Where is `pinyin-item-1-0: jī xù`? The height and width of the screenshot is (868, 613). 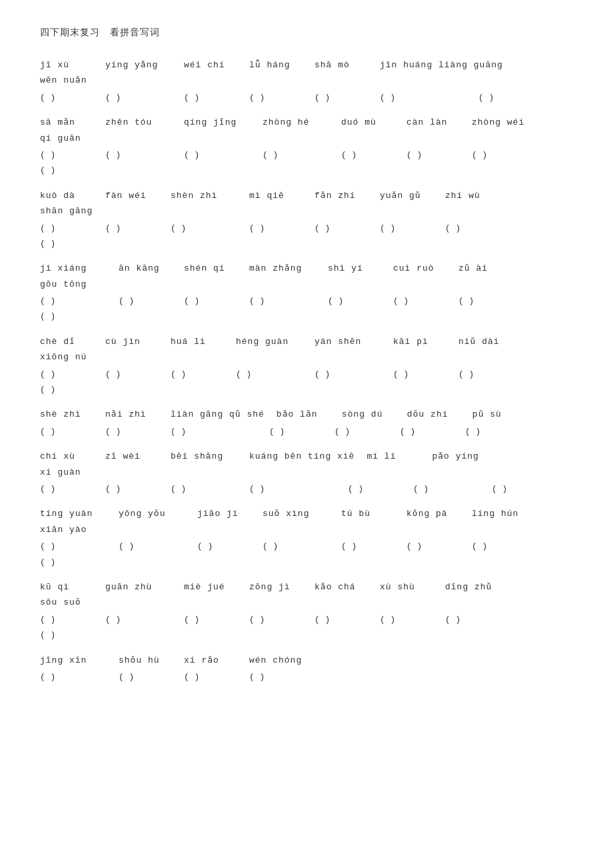 pinyin-item-1-0: jī xù is located at coordinates (67, 65).